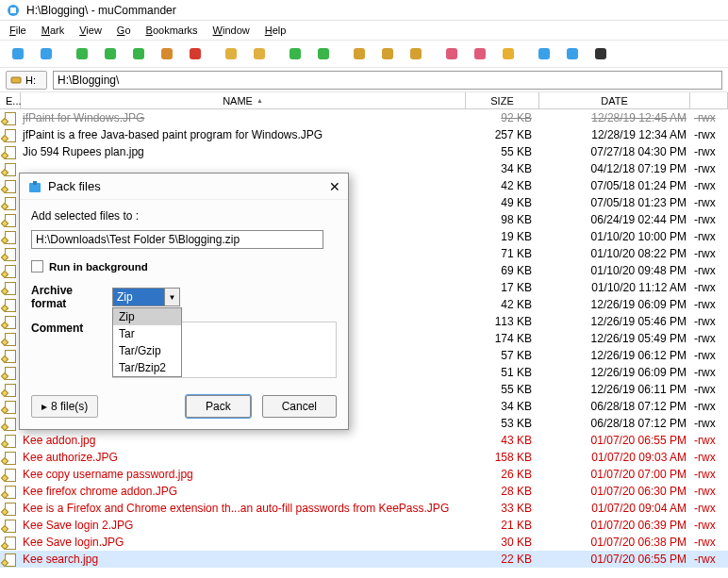 The image size is (728, 578). Describe the element at coordinates (364, 559) in the screenshot. I see `table-row: Kee search.jpg22 KB01/07/20 06:55 PM-rwx` at that location.